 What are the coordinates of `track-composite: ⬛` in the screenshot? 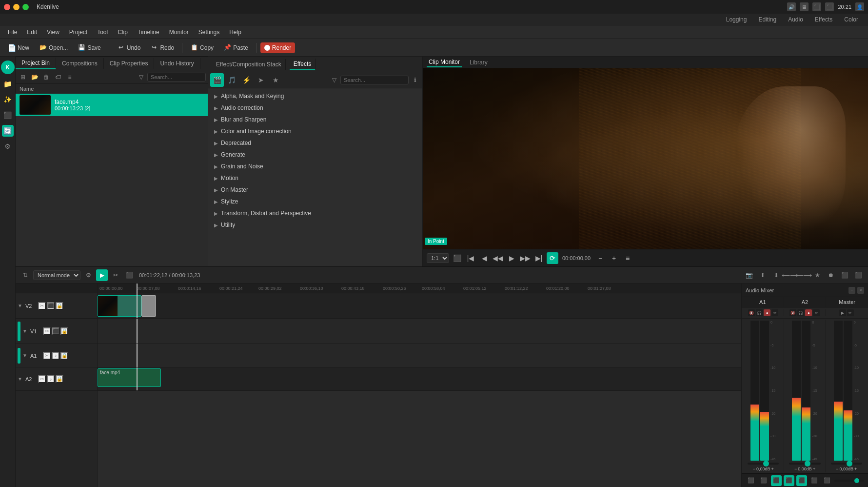 It's located at (51, 306).